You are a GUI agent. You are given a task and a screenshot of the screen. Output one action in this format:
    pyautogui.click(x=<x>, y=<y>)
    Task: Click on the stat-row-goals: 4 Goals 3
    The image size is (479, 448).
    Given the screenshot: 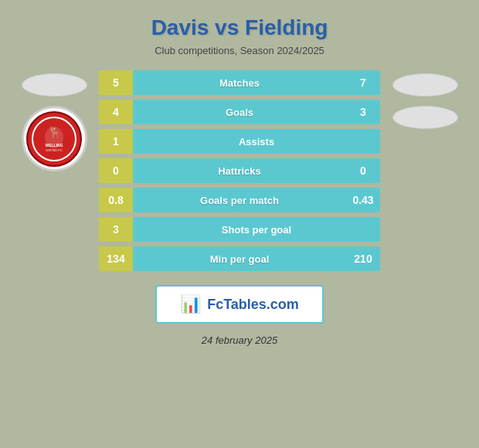 What is the action you would take?
    pyautogui.click(x=240, y=112)
    